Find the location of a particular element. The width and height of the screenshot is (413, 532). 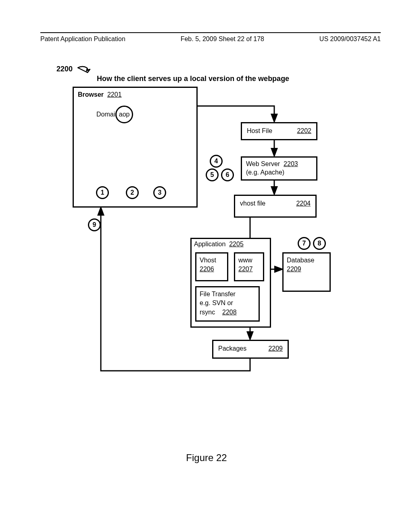

vhost-ref: 2206 is located at coordinates (207, 269).